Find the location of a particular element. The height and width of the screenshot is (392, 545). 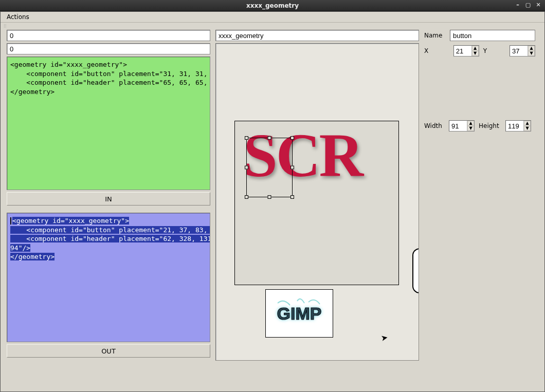

filename-input is located at coordinates (317, 35).